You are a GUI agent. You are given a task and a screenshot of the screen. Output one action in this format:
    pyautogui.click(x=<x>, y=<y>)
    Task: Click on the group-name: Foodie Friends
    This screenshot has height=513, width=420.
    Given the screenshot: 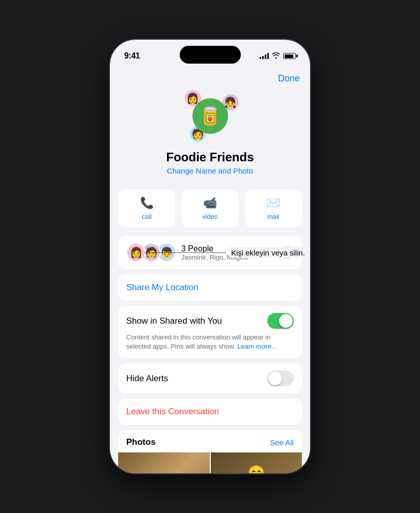 What is the action you would take?
    pyautogui.click(x=210, y=157)
    